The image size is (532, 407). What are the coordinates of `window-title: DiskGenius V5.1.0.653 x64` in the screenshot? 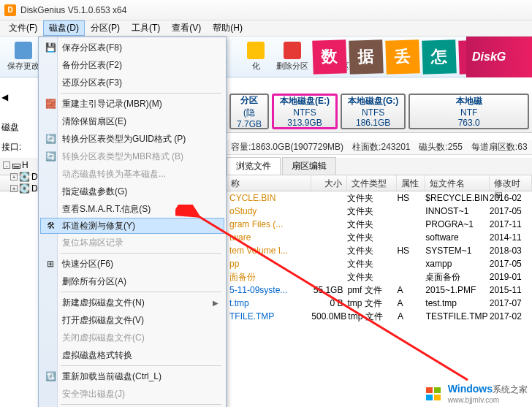 It's located at (73, 10).